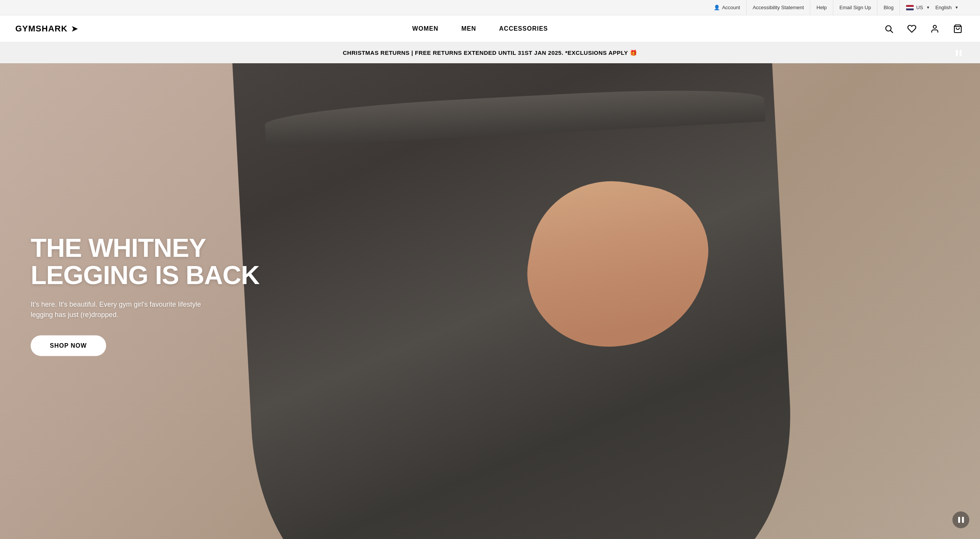  What do you see at coordinates (935, 29) in the screenshot?
I see `account-button` at bounding box center [935, 29].